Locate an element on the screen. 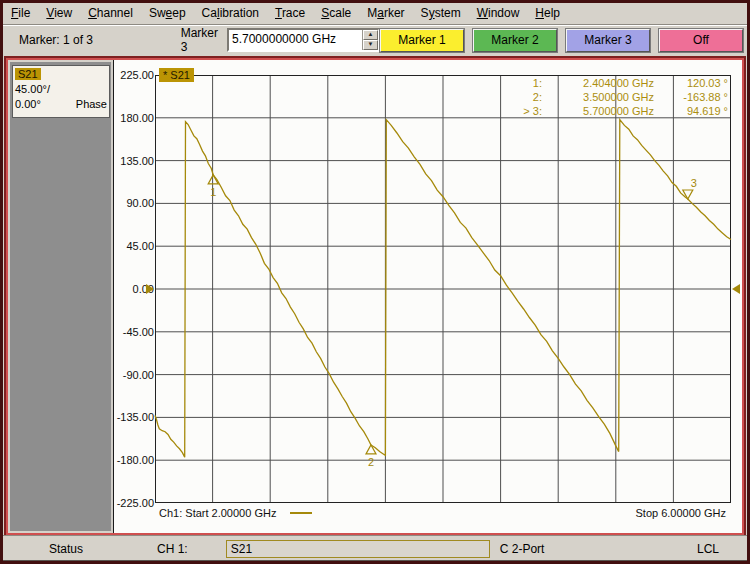 This screenshot has height=564, width=750. lcl-mode-label: LCL is located at coordinates (708, 549).